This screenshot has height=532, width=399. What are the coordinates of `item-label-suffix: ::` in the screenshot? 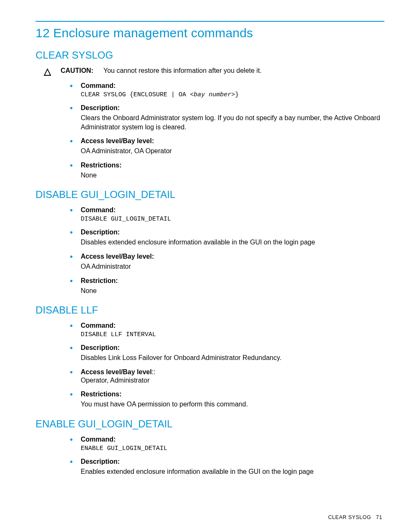 It's located at (154, 372).